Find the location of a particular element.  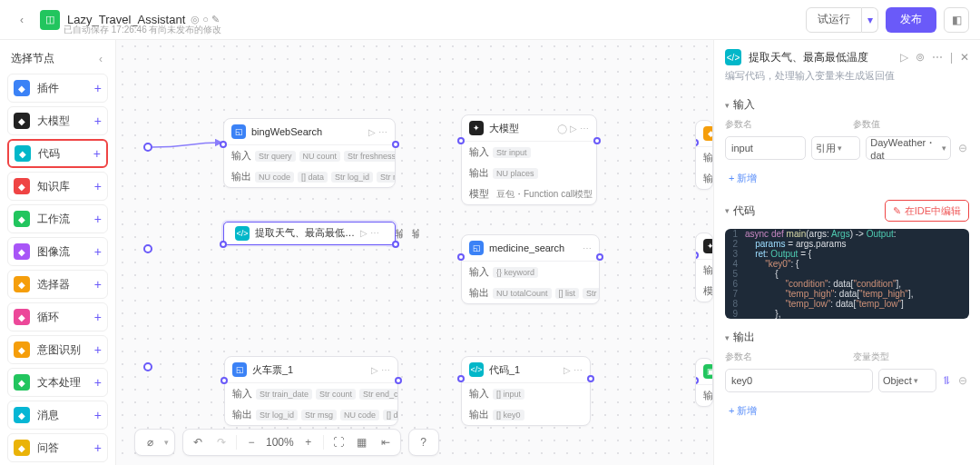

app-header: ‹ ◫ Lazy_Travel_Assistant ◎ ○ ✎ 已自动保存 17… is located at coordinates (490, 20).